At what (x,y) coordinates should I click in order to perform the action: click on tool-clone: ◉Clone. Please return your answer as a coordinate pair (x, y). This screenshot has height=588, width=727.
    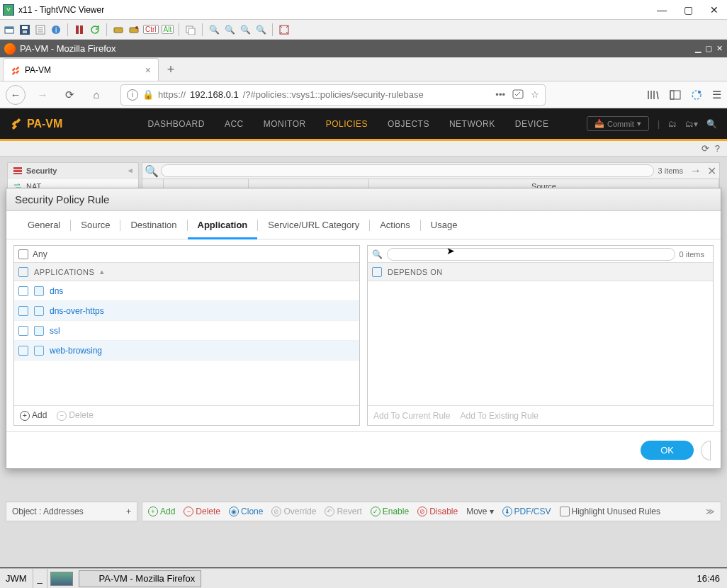
    Looking at the image, I should click on (246, 511).